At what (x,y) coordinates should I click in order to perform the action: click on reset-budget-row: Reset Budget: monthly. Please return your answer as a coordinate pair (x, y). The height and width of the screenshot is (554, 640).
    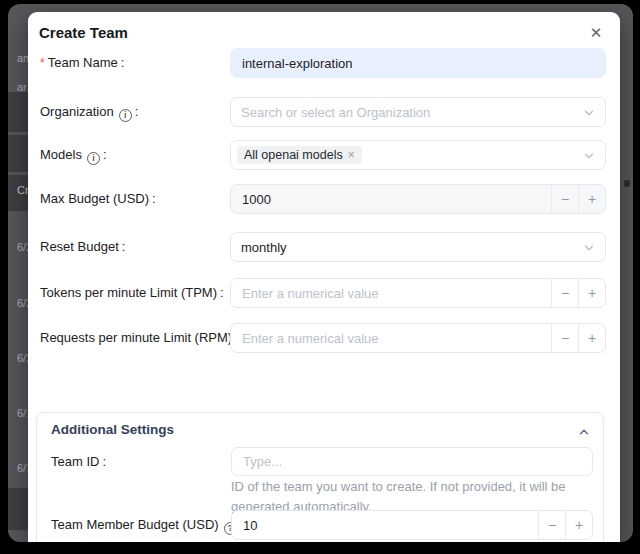
    Looking at the image, I should click on (324, 247).